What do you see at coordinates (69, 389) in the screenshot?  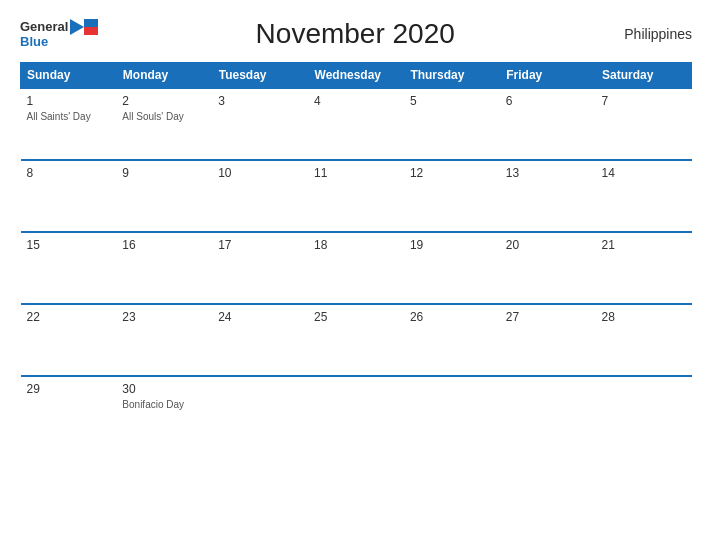 I see `day-number: 29` at bounding box center [69, 389].